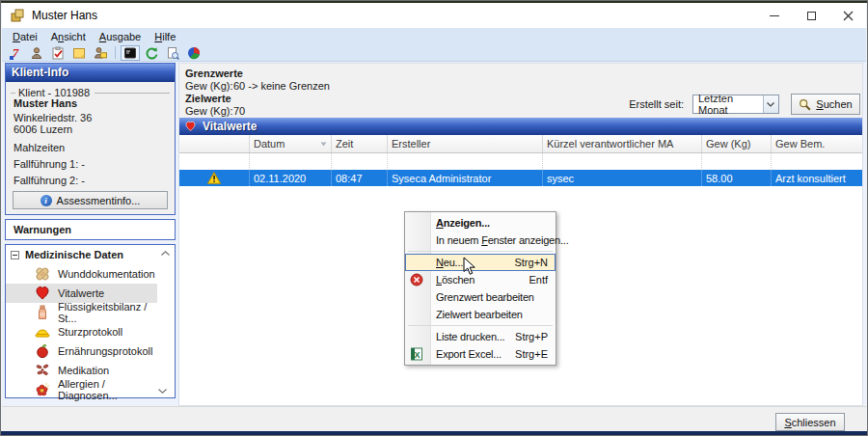 This screenshot has height=436, width=868. I want to click on pie-chart-icon, so click(194, 53).